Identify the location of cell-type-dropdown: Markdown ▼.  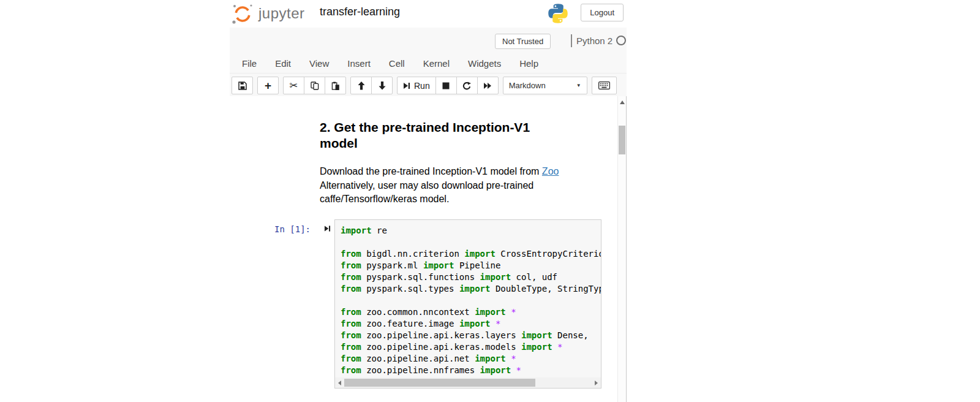
(545, 86).